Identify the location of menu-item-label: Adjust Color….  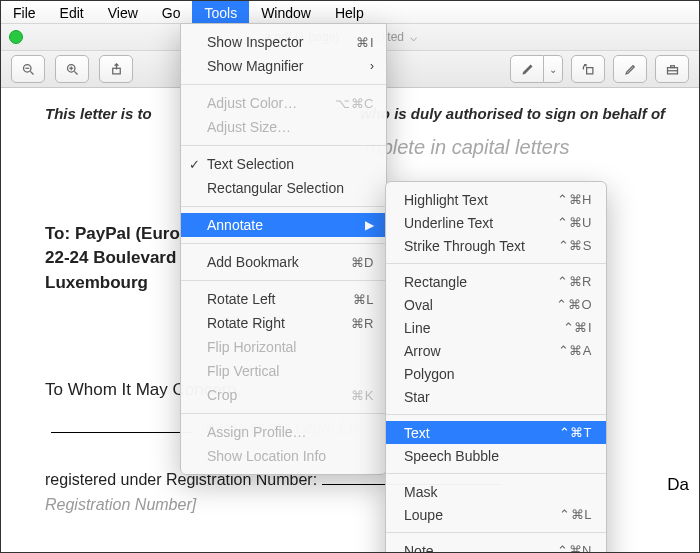
(252, 103).